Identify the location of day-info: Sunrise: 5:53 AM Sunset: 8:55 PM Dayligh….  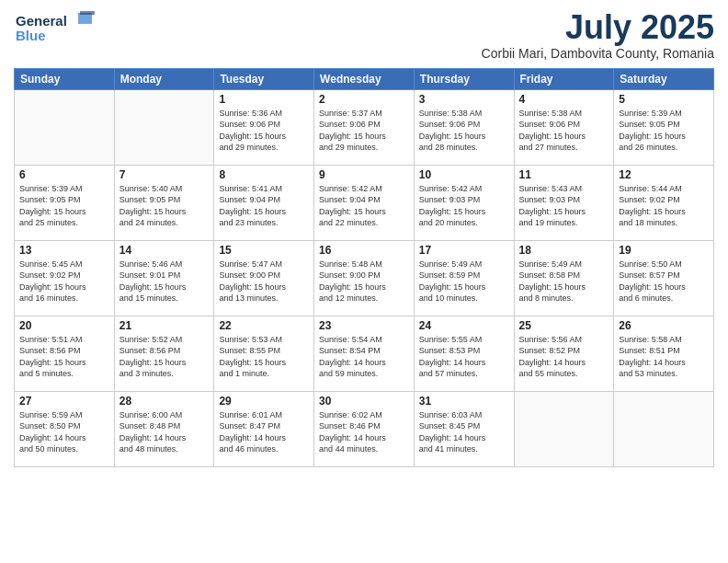
(264, 357).